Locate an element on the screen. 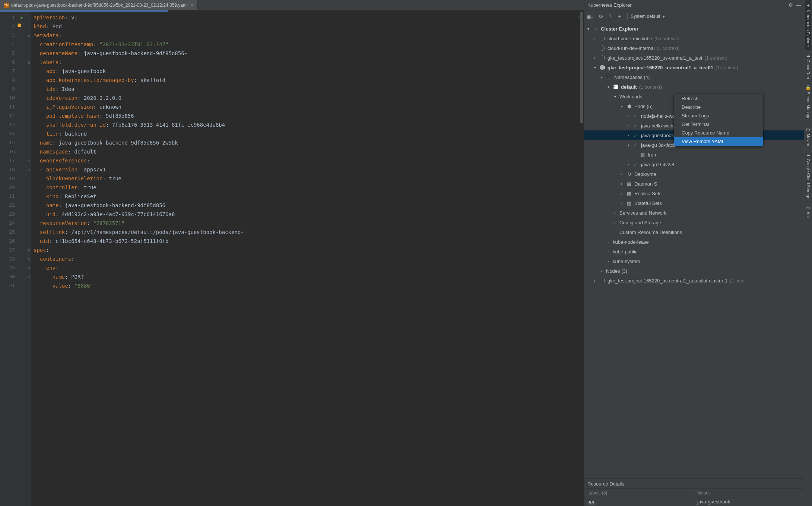  add-icon: ＋ is located at coordinates (619, 16).